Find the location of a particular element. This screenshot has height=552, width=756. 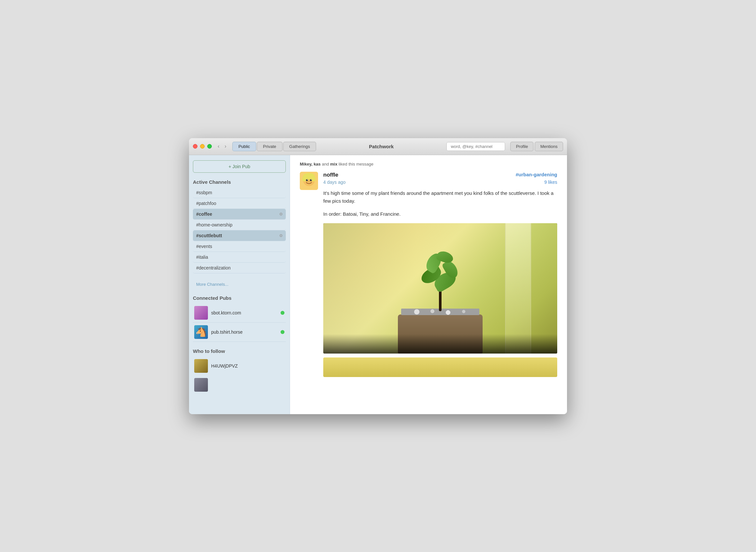

horse-icon: 🐴 is located at coordinates (201, 332).